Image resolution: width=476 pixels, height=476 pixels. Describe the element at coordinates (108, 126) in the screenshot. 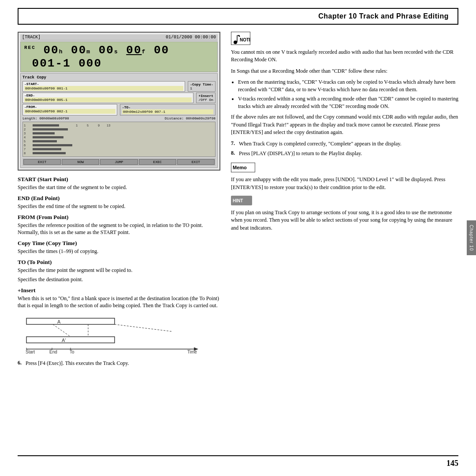

I see `svg-text: 13` at that location.